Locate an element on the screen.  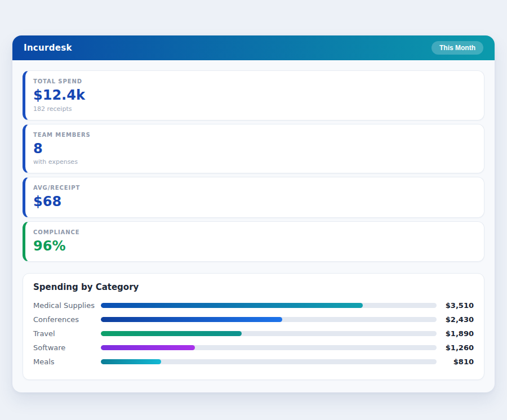
category-label: Travel is located at coordinates (67, 333).